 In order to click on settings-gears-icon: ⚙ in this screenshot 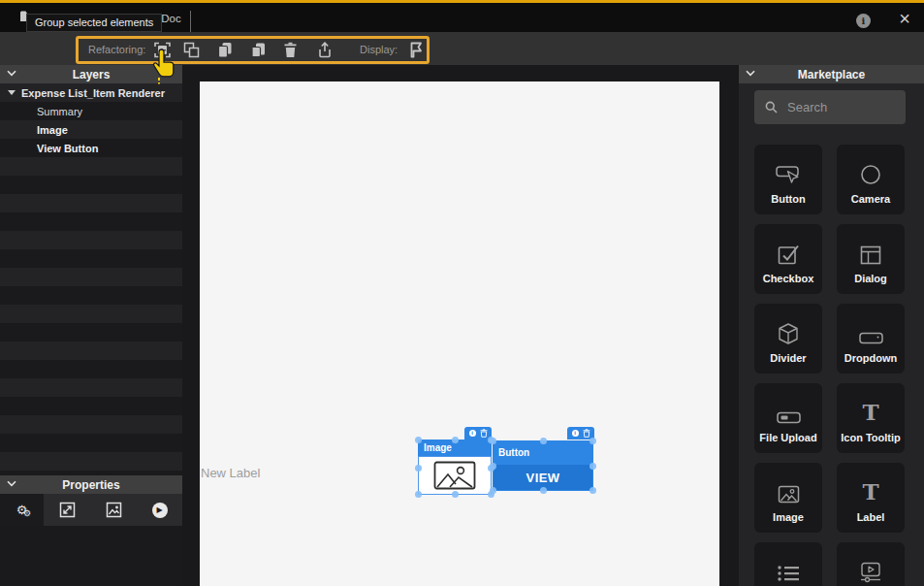, I will do `click(27, 514)`.